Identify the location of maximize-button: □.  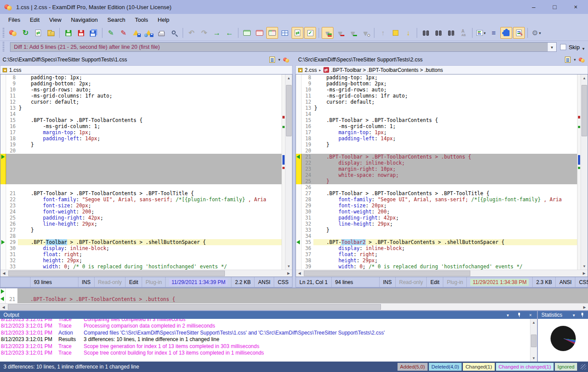
(554, 7).